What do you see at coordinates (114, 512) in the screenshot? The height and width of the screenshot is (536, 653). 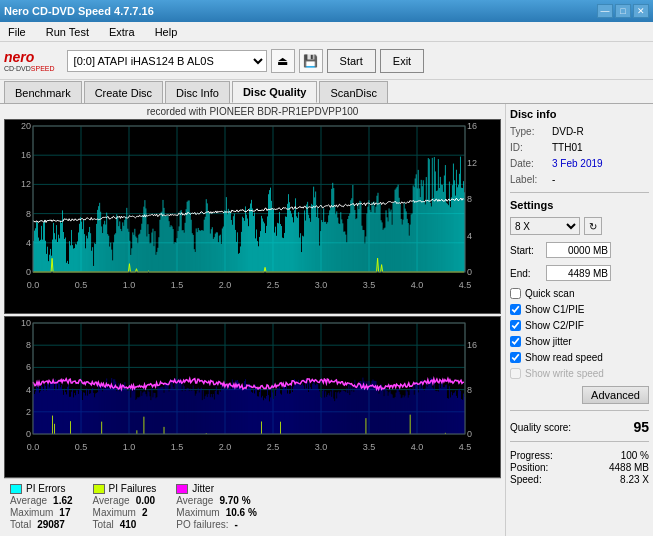 I see `pi-failures-max-label: Maximum` at bounding box center [114, 512].